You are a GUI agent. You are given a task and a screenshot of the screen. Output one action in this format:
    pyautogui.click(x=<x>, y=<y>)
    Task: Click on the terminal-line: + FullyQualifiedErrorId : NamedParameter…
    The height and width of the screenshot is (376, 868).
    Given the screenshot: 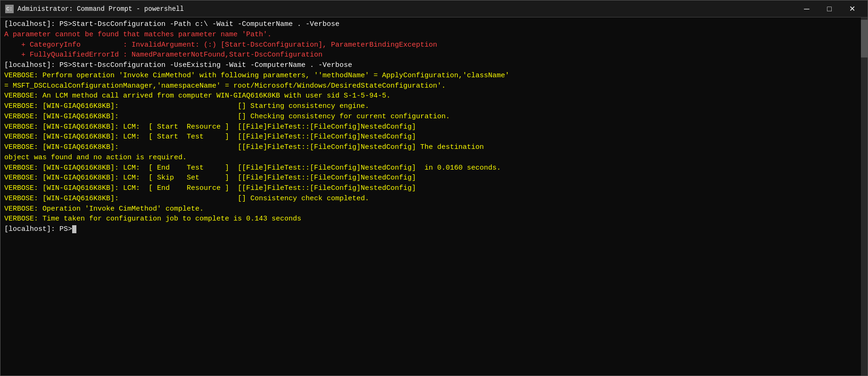 What is the action you would take?
    pyautogui.click(x=429, y=55)
    